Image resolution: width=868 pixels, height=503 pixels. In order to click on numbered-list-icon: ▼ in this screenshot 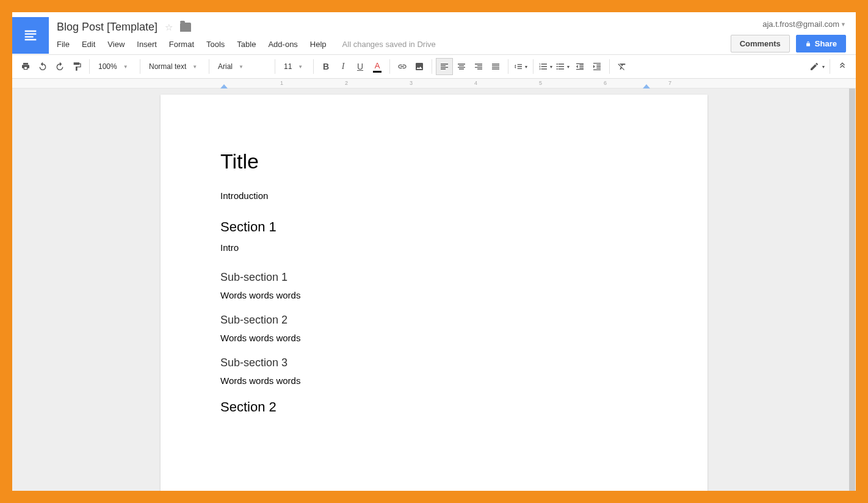, I will do `click(546, 67)`.